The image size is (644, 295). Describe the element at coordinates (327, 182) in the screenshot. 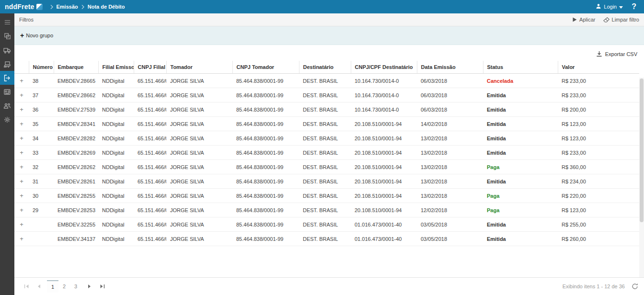

I see `table-row: +31EMBDEV.28261NDDigital65.151.466/000..…` at that location.